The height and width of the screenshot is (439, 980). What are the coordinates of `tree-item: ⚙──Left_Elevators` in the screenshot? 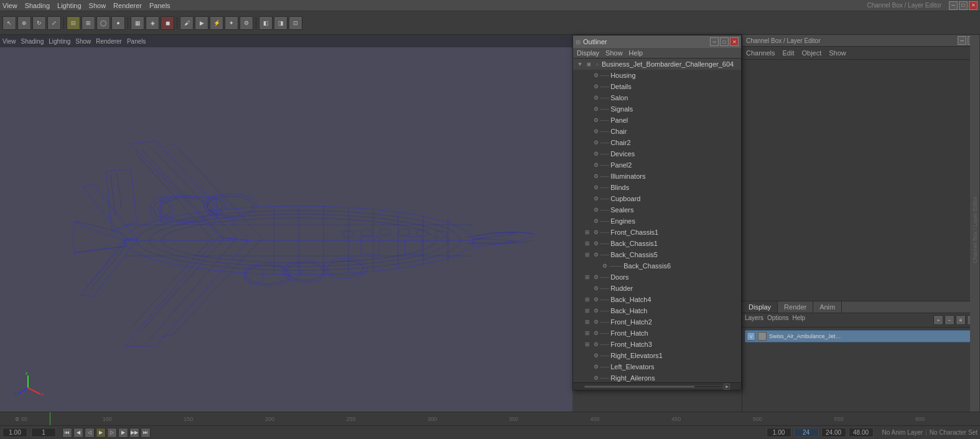 It's located at (657, 367).